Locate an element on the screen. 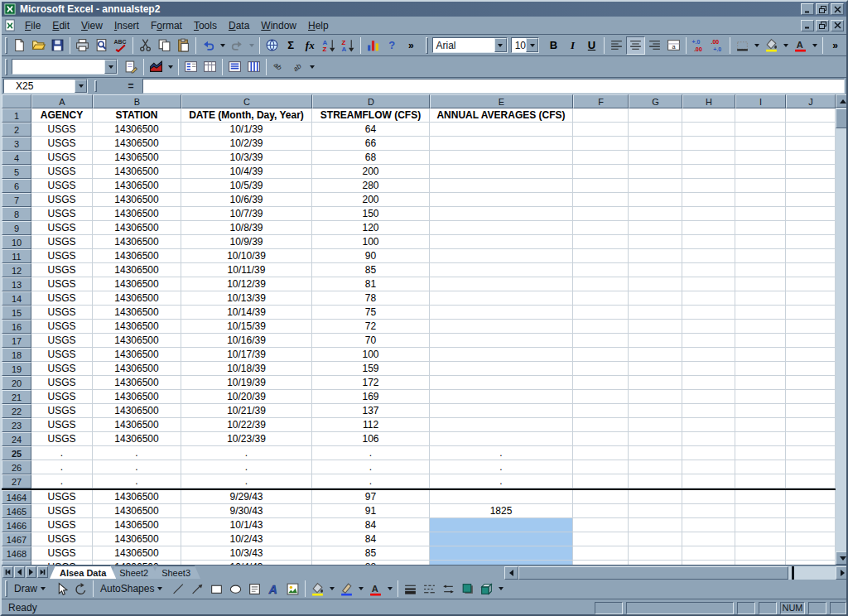 Image resolution: width=848 pixels, height=616 pixels. shadow-icon is located at coordinates (467, 589).